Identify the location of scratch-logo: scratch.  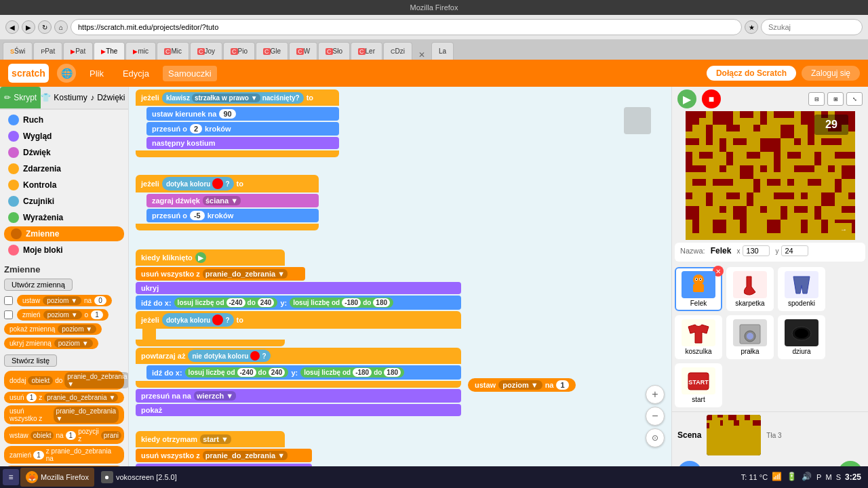
(28, 73).